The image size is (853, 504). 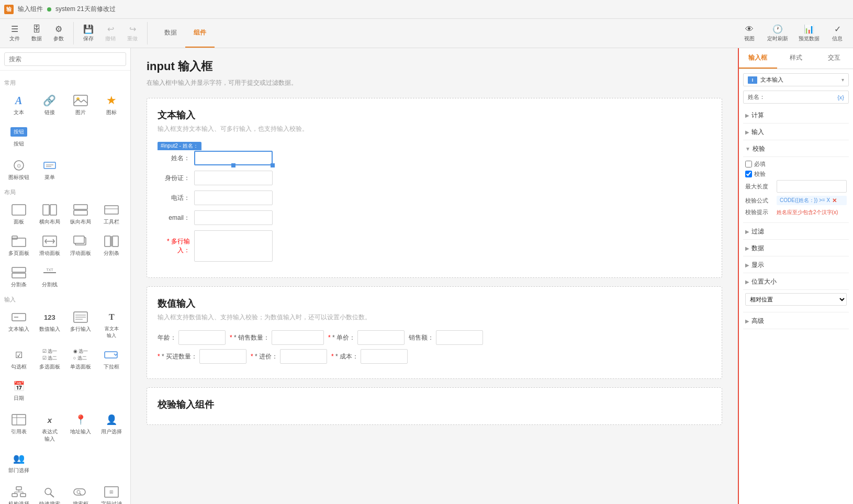 I want to click on icon-button-row: ⊙ 图标按钮 菜单, so click(x=65, y=170).